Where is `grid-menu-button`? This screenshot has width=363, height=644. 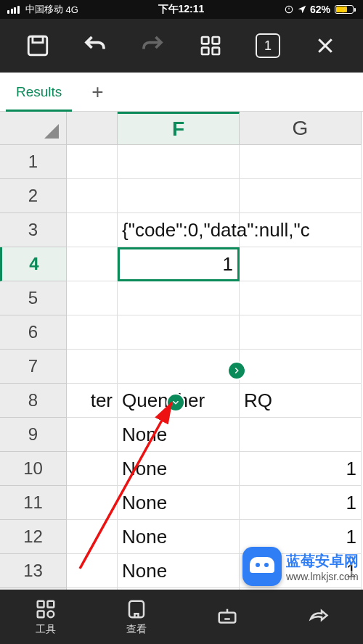
grid-menu-button is located at coordinates (211, 46).